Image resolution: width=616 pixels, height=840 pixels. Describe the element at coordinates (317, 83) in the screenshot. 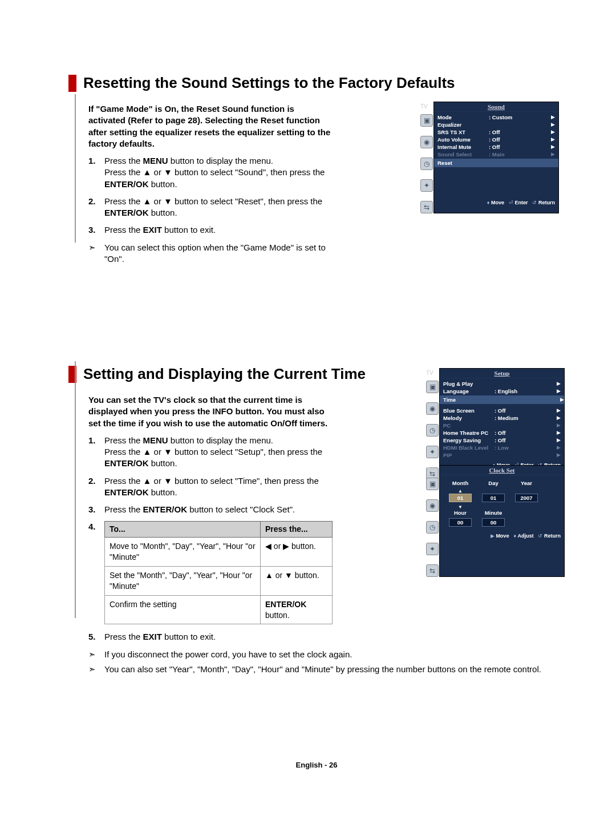

I see `section-heading: Resetting the Sound Settings to the Fact…` at that location.